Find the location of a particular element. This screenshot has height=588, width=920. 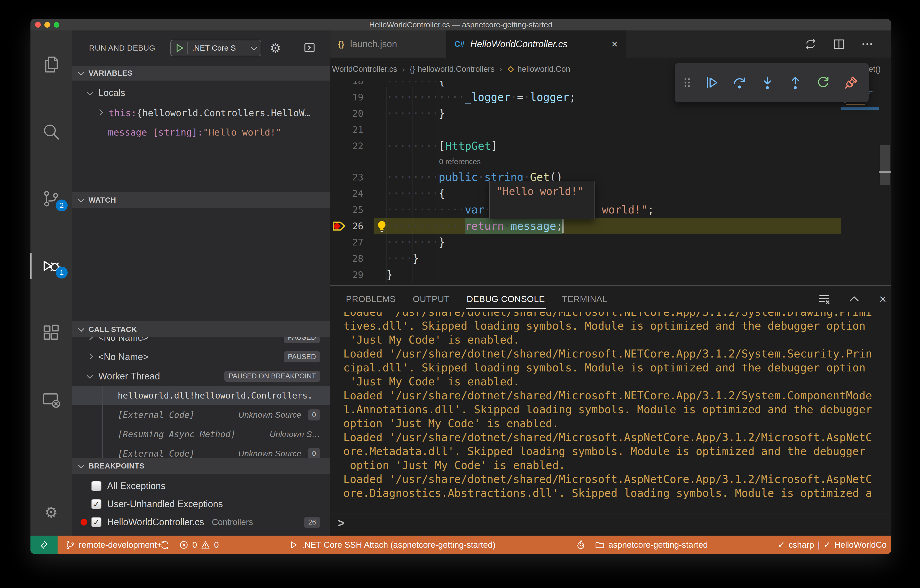

variable-message-row: message [string]: "Hello world!" is located at coordinates (201, 132).